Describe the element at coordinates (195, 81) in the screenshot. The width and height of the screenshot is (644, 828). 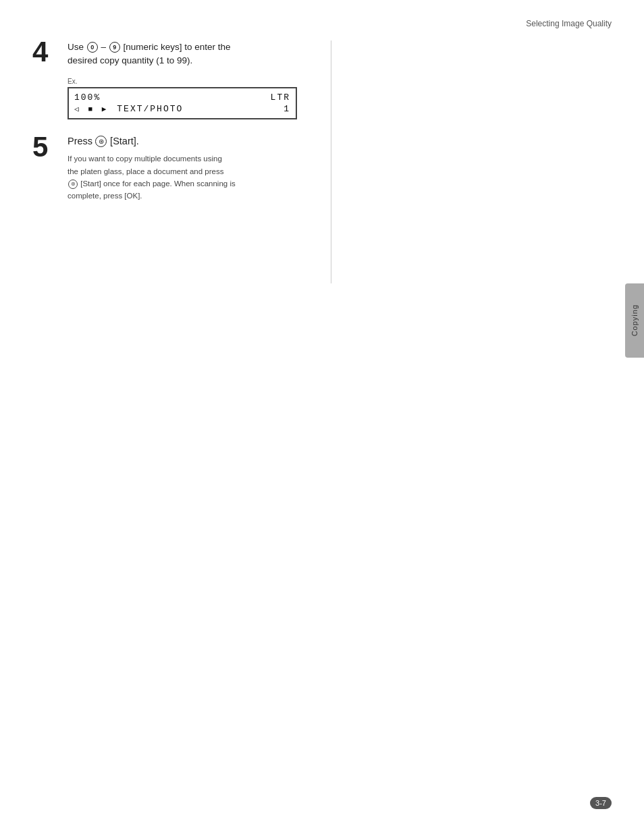
I see `ex-label: Ex.` at that location.